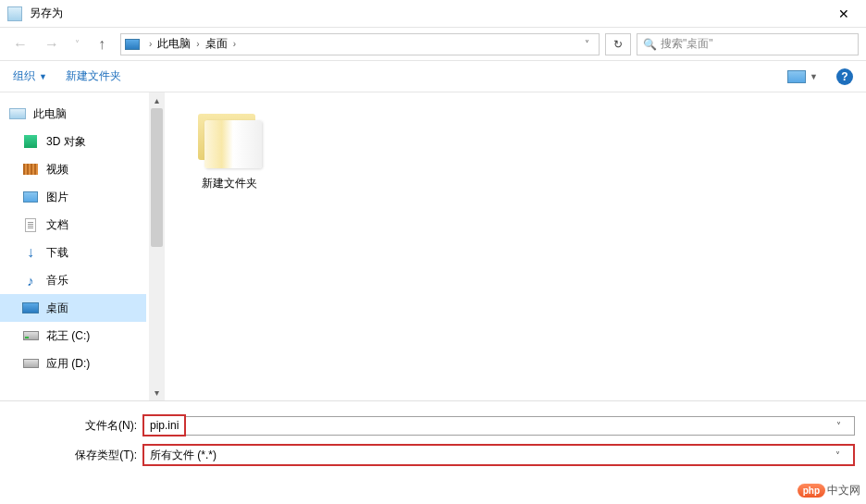 Image resolution: width=866 pixels, height=504 pixels. I want to click on watermark-badge: php, so click(811, 490).